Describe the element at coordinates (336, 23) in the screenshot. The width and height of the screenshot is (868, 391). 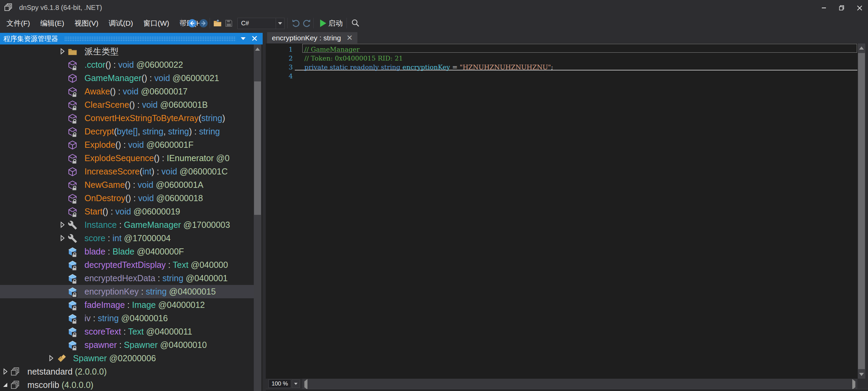
I see `start-debug-label: 启动` at that location.